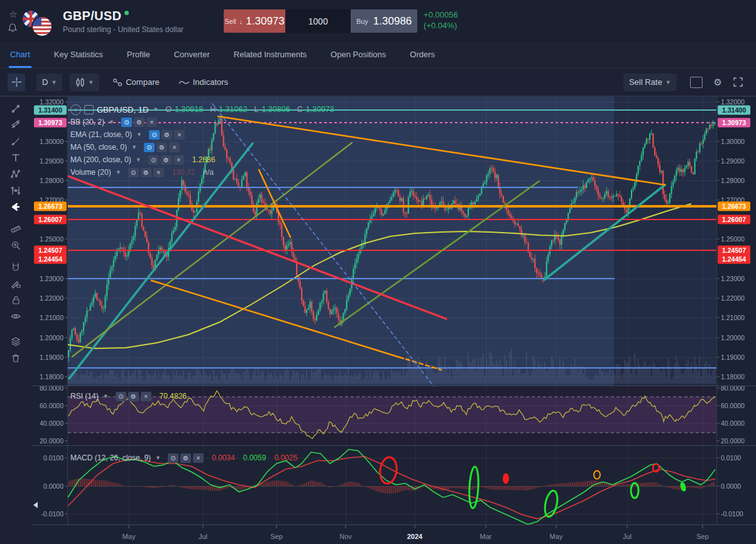  What do you see at coordinates (50, 123) in the screenshot?
I see `svg-text: 1.30973` at bounding box center [50, 123].